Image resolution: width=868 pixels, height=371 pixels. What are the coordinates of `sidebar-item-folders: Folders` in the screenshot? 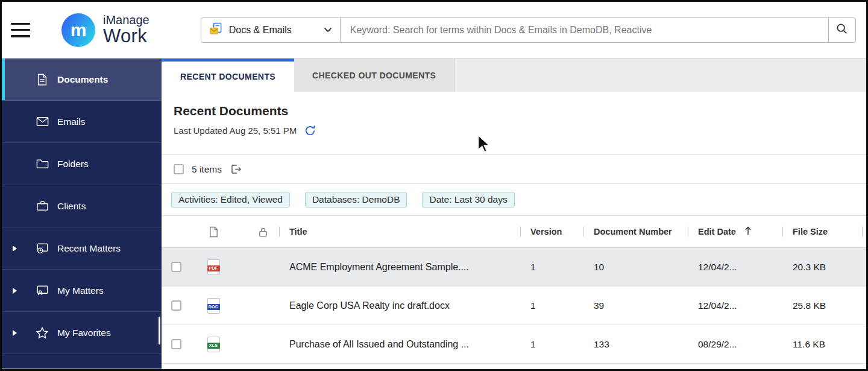 It's located at (82, 164).